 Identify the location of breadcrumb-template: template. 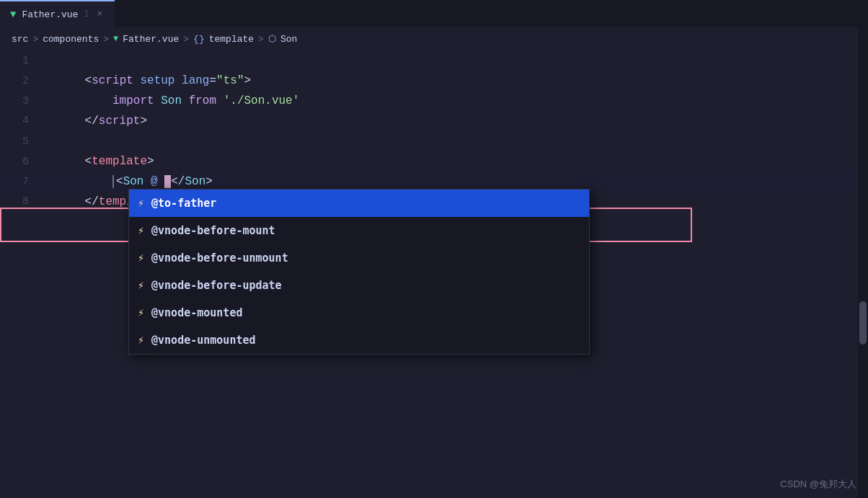
(231, 39).